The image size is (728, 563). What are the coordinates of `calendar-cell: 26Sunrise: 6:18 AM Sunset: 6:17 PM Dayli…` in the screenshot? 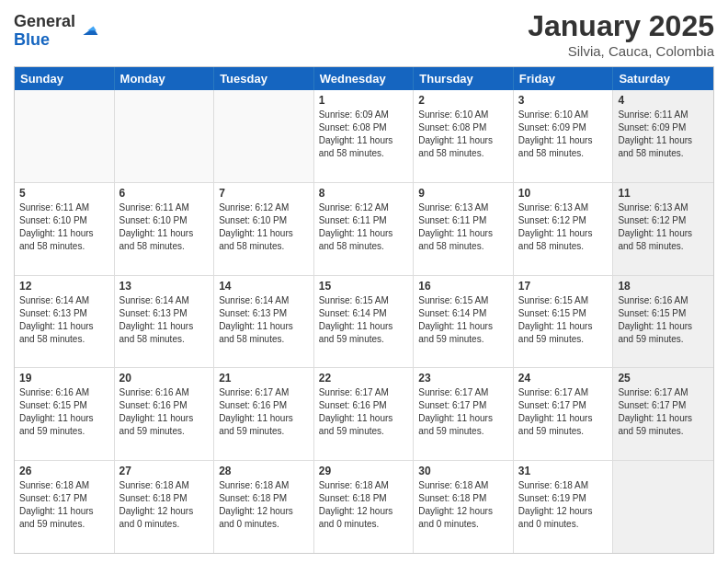 It's located at (64, 507).